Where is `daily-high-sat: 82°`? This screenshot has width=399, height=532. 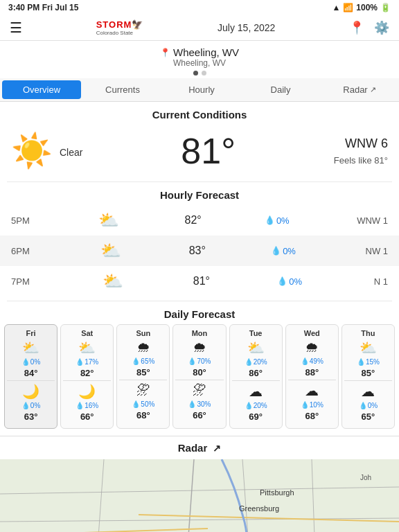
daily-high-sat: 82° is located at coordinates (87, 373).